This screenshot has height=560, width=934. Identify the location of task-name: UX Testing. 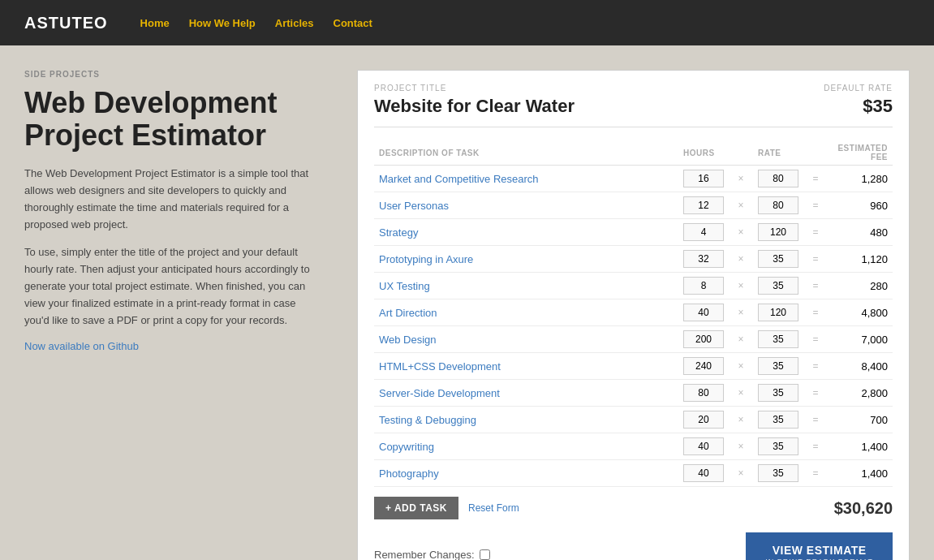
(404, 286).